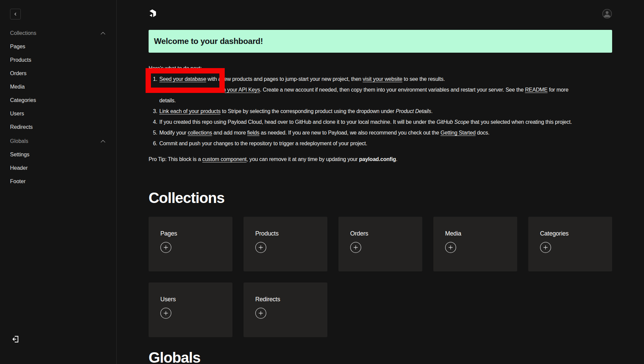 The width and height of the screenshot is (644, 364). What do you see at coordinates (15, 14) in the screenshot?
I see `chevron-left-icon` at bounding box center [15, 14].